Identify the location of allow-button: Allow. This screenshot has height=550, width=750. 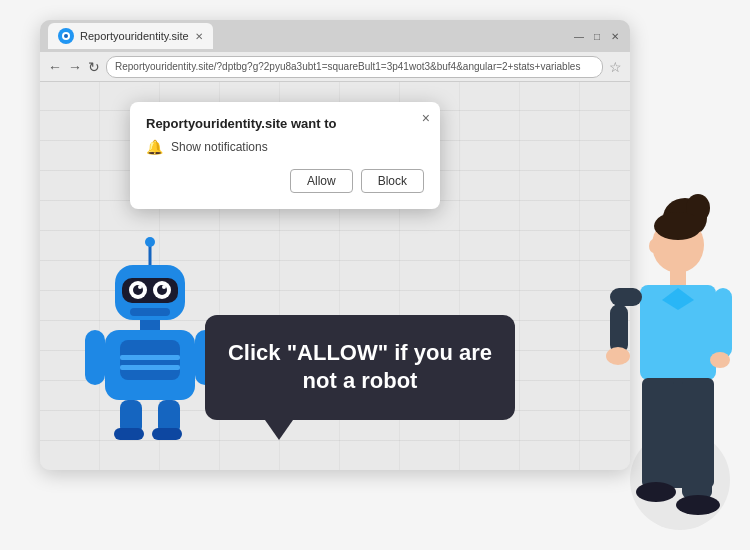
(322, 181).